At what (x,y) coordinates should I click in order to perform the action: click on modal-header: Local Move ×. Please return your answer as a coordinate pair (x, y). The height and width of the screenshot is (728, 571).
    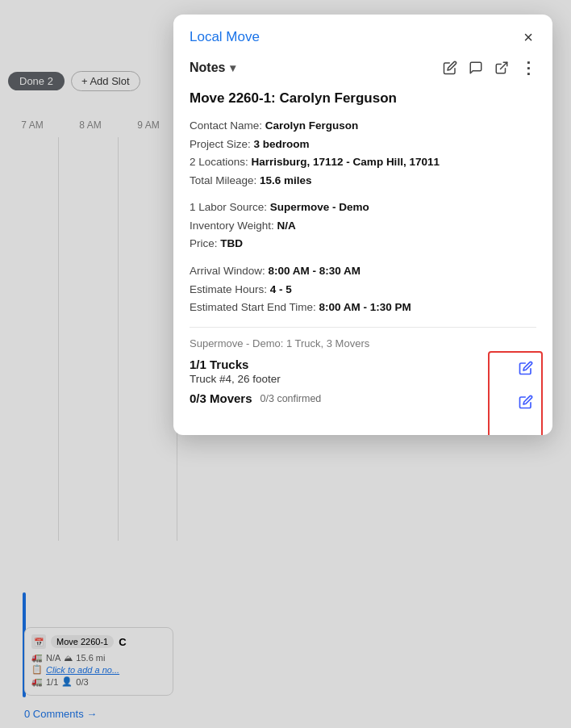
    Looking at the image, I should click on (363, 35).